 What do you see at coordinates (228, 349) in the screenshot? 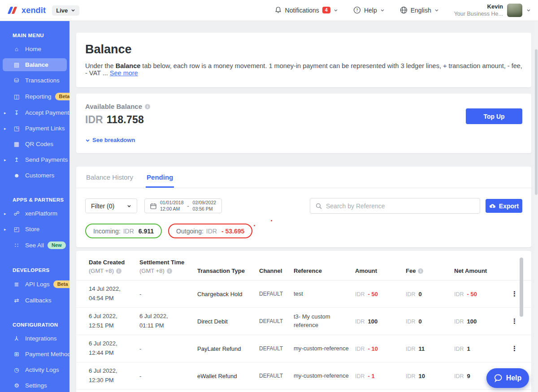
I see `transaction-type-cell: PayLater Refund` at bounding box center [228, 349].